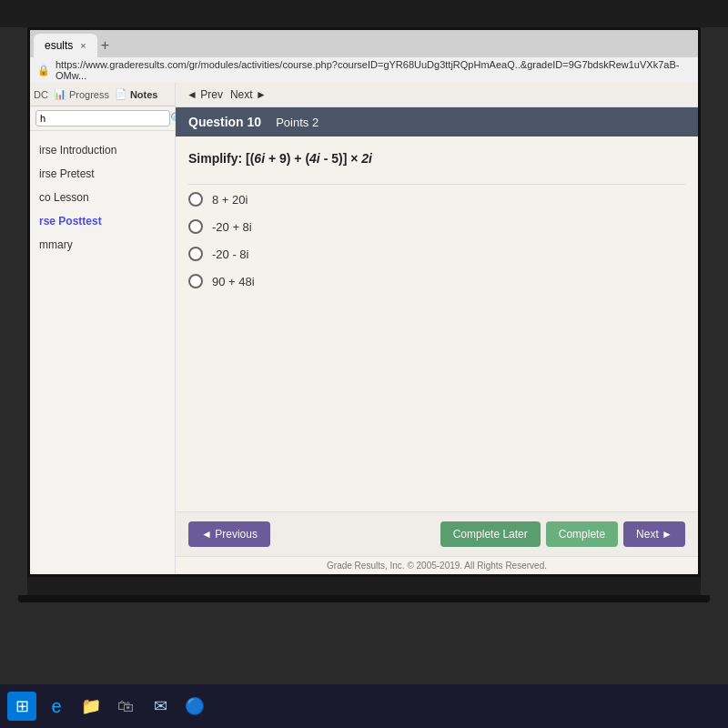 This screenshot has width=728, height=728. Describe the element at coordinates (71, 221) in the screenshot. I see `sidebar-item-posttest-label: rse Posttest` at that location.